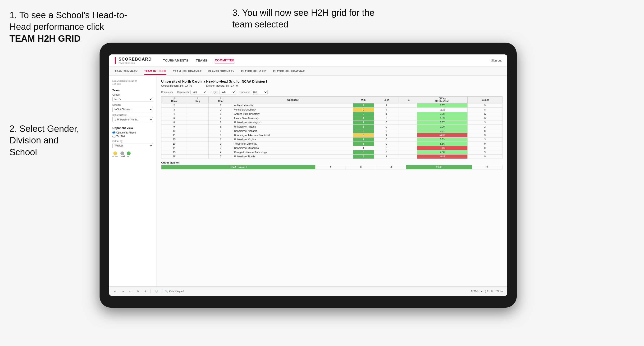  What do you see at coordinates (332, 118) in the screenshot?
I see `table-row: 6 2 Florida State University 4 2 1.83 12` at bounding box center [332, 118].